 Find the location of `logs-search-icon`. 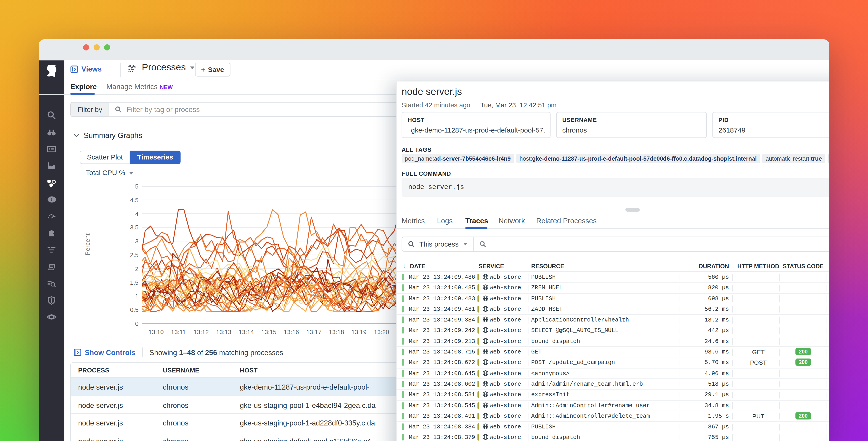

logs-search-icon is located at coordinates (52, 284).